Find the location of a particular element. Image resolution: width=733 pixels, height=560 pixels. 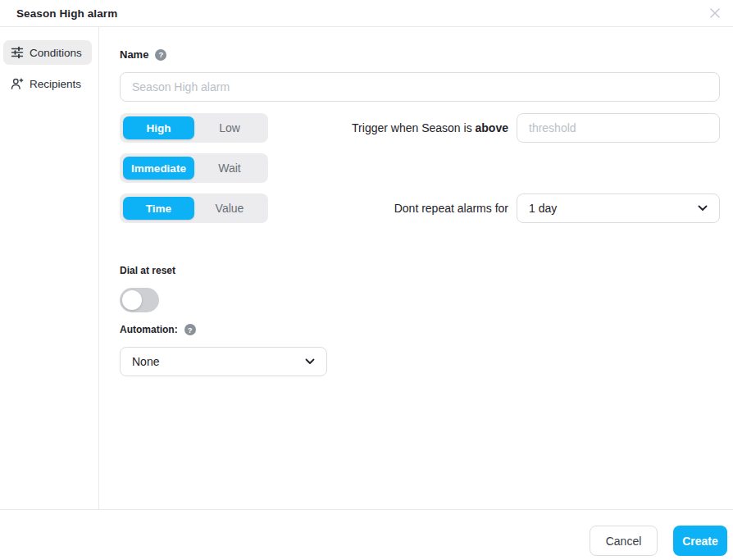

create-button: Create is located at coordinates (700, 541).